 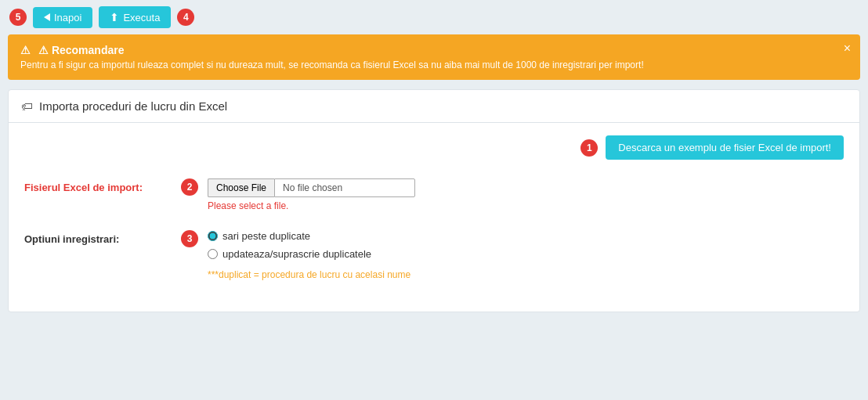 What do you see at coordinates (526, 195) in the screenshot?
I see `file-input-area: Choose File No file chosen Please select…` at bounding box center [526, 195].